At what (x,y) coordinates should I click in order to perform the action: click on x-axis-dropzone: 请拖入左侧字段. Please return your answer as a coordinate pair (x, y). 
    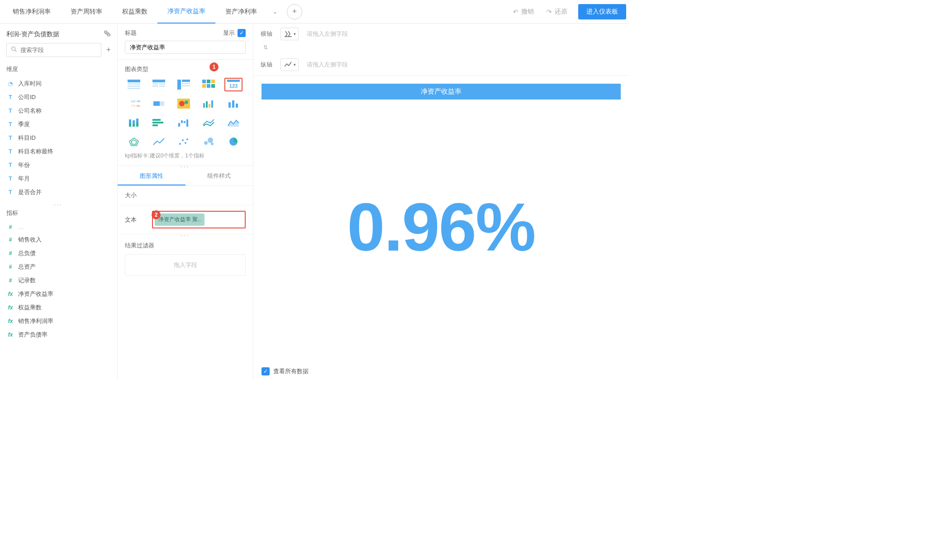
    Looking at the image, I should click on (463, 34).